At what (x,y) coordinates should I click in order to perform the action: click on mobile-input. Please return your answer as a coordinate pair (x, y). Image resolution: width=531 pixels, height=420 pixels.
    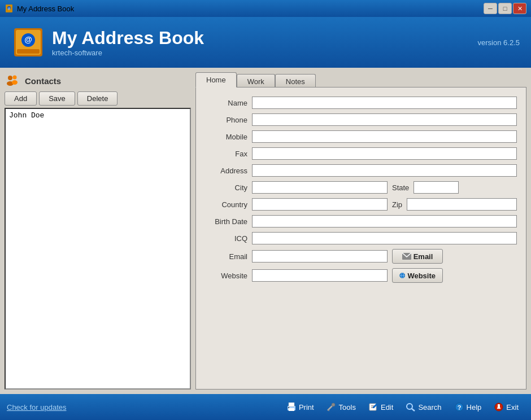
    Looking at the image, I should click on (384, 137).